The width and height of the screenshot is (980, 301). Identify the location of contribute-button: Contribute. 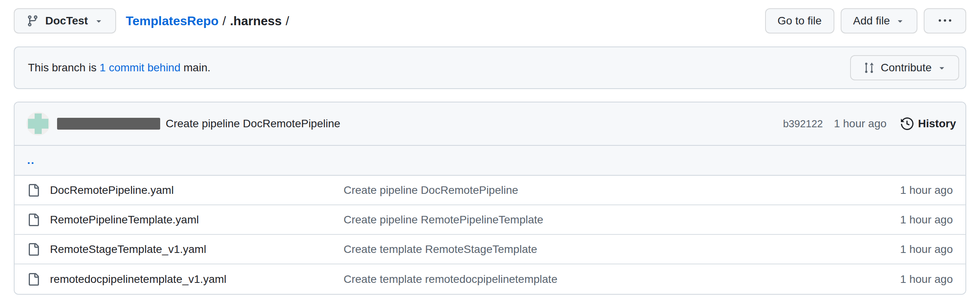
(904, 68).